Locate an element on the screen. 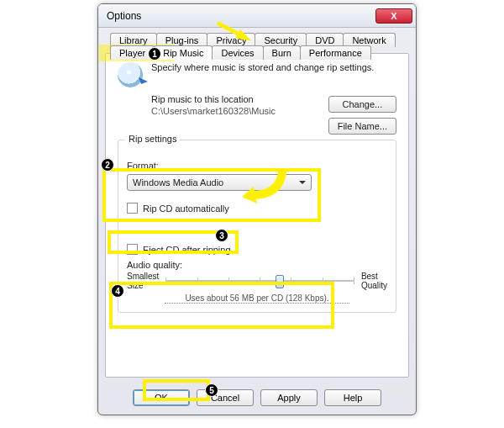 The image size is (504, 428). rip-settings-legend: Rip settings is located at coordinates (153, 139).